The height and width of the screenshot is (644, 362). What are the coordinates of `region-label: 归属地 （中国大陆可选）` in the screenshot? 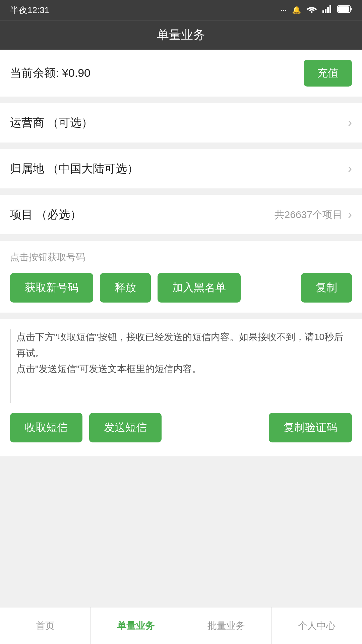 It's located at (74, 169).